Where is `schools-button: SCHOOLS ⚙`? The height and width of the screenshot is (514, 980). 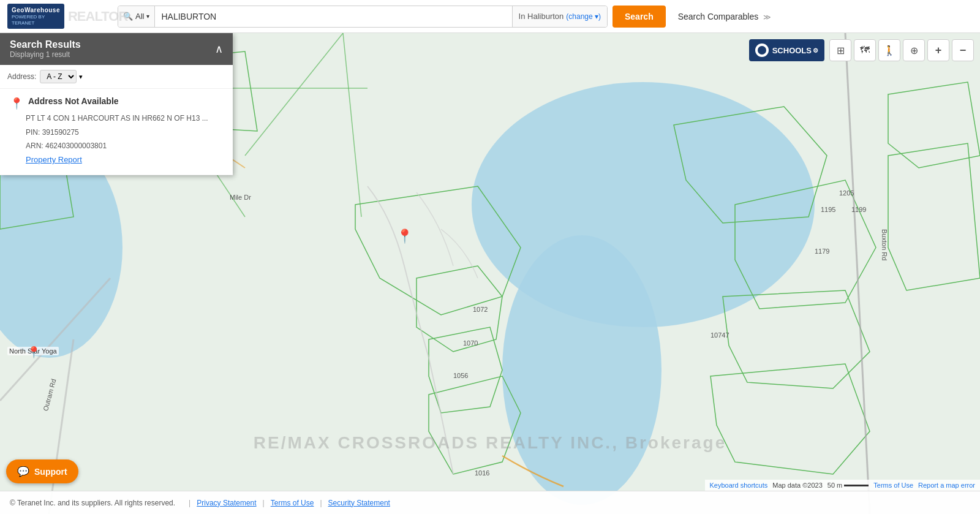 schools-button: SCHOOLS ⚙ is located at coordinates (786, 50).